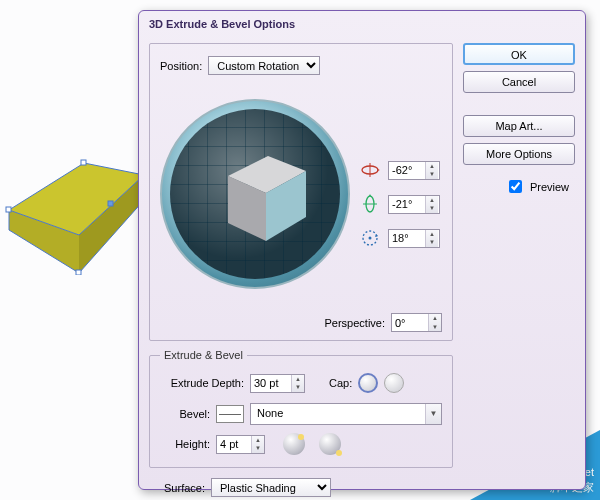 The width and height of the screenshot is (600, 500). Describe the element at coordinates (264, 66) in the screenshot. I see `position-select: Custom Rotation` at that location.